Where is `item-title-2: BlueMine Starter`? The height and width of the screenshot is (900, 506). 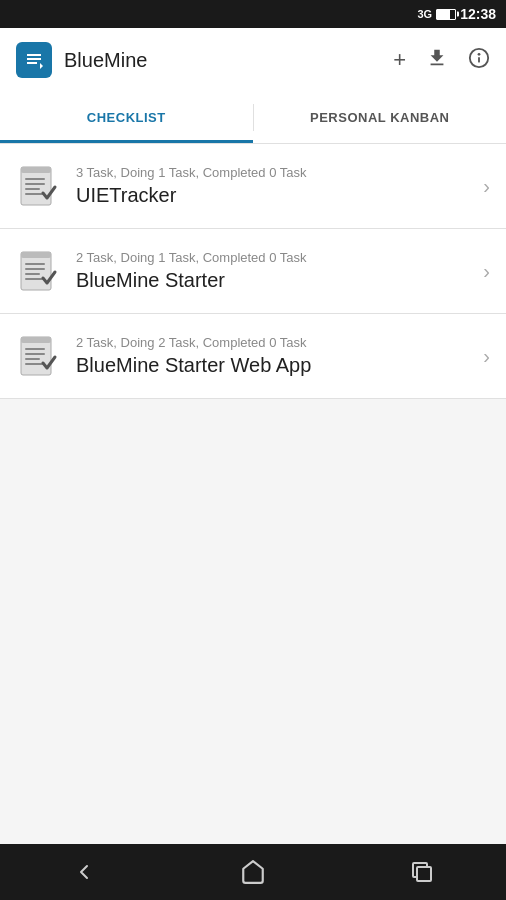
item-title-2: BlueMine Starter is located at coordinates (276, 280).